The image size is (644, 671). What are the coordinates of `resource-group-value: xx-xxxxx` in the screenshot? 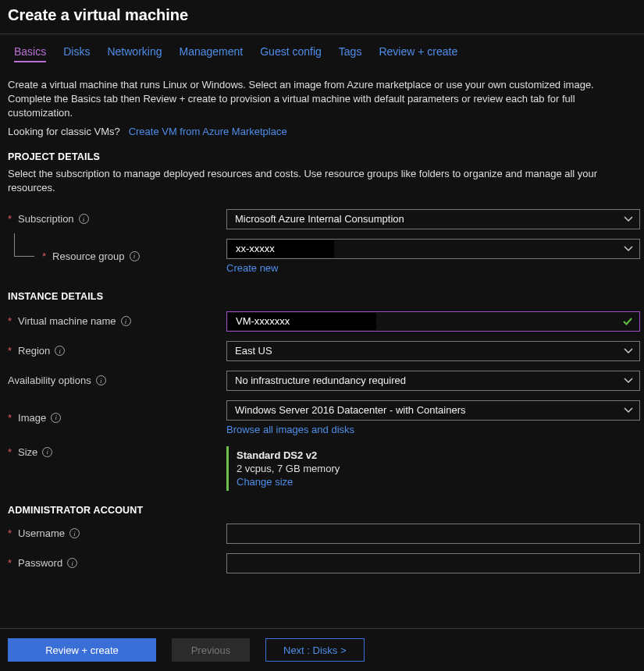 It's located at (281, 249).